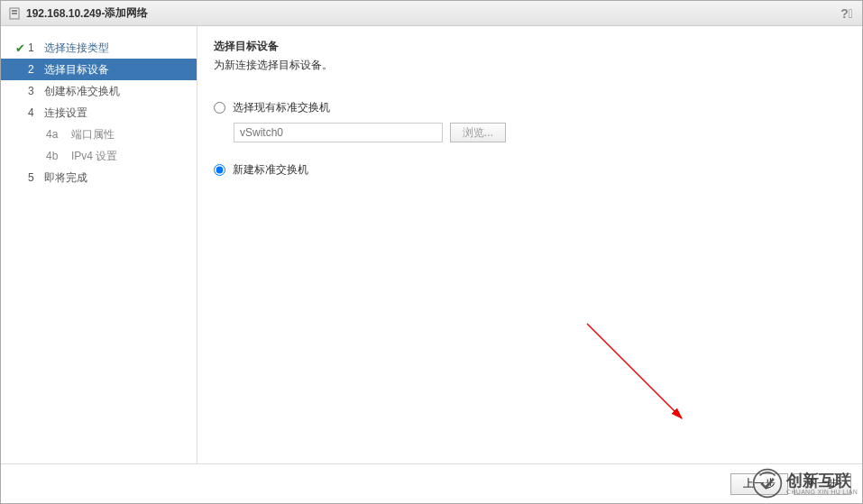 This screenshot has width=863, height=504. I want to click on option-existing-vswitch-row: 选择现有标准交换机, so click(530, 108).